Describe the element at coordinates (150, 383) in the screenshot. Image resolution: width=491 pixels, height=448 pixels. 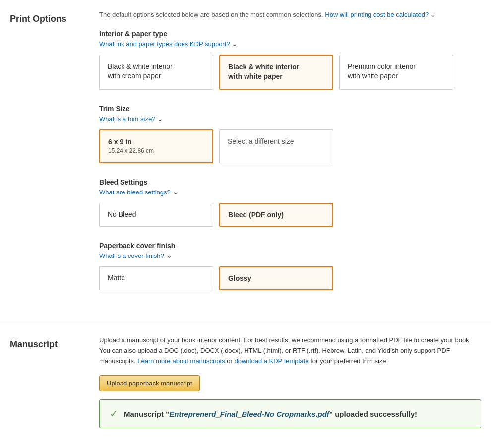
I see `upload-manuscript-button: Upload paperback manuscript` at that location.